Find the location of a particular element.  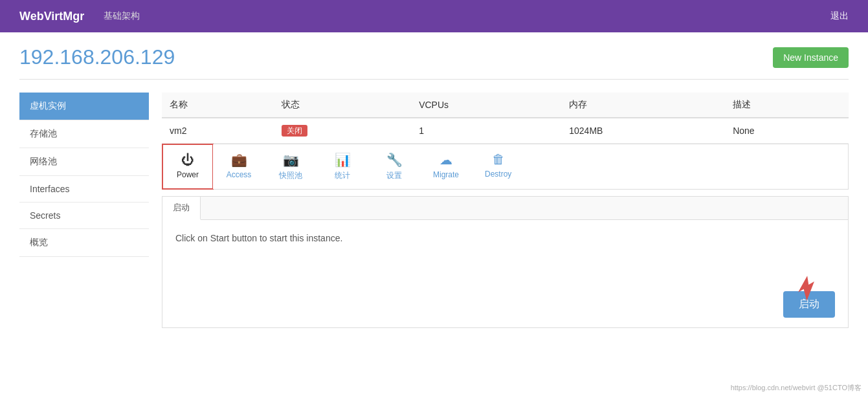

sidebar-item-storage: 存储池 is located at coordinates (84, 135).